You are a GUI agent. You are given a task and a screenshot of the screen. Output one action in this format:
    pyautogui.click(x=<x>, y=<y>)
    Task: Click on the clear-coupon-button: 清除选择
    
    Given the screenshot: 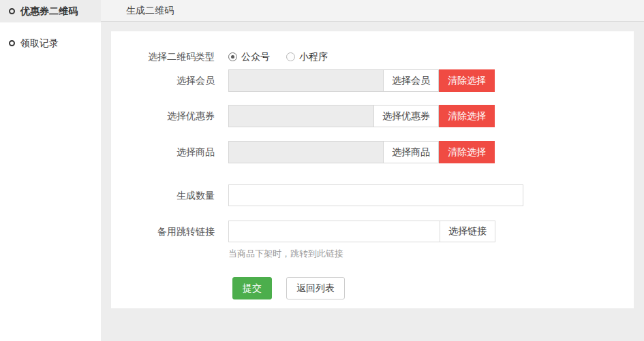 What is the action you would take?
    pyautogui.click(x=467, y=116)
    